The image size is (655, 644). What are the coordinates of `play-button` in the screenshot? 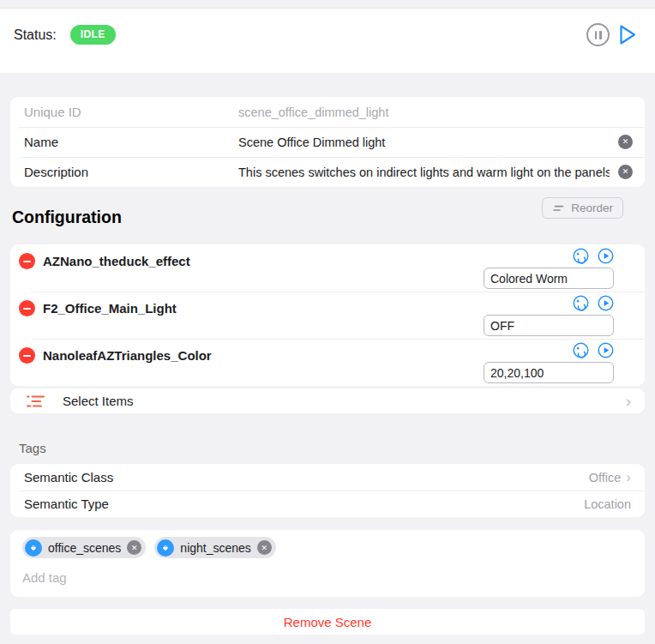 It's located at (628, 34).